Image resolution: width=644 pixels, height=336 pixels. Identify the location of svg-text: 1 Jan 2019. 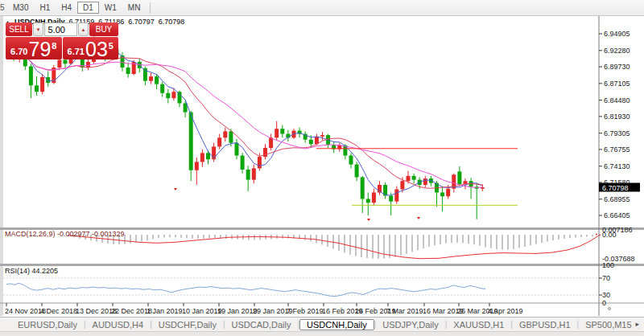
(164, 311).